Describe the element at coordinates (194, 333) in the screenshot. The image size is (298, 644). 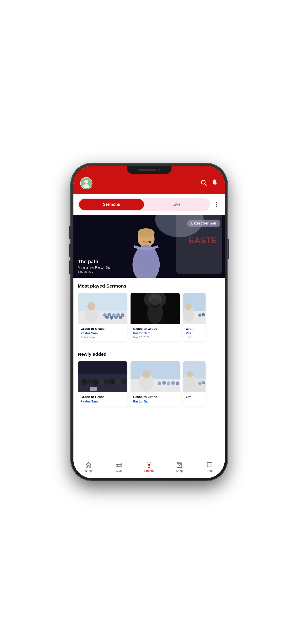
I see `card-info-3: Gra... Pas... 3 hou...` at that location.